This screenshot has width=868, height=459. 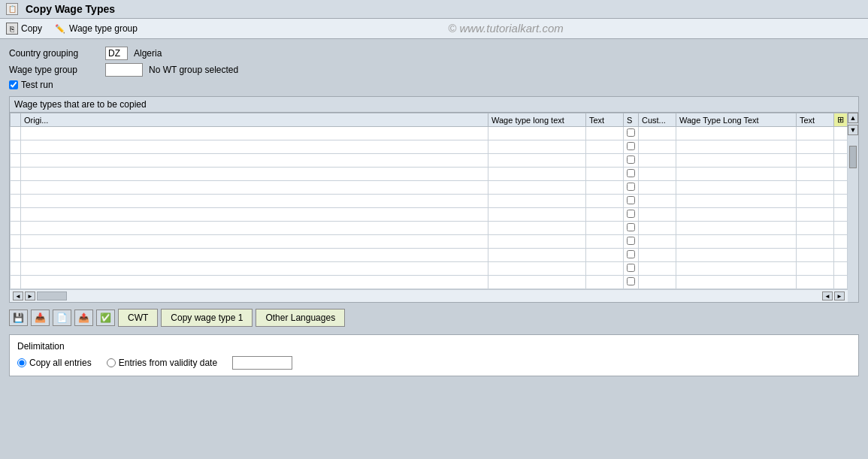 I want to click on watermark: © www.tutorialkart.com, so click(x=506, y=29).